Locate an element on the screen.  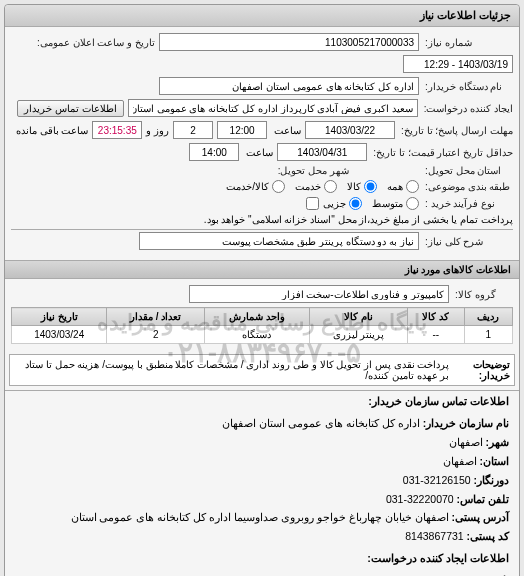
proc-mid: متوسط is located at coordinates (396, 204).